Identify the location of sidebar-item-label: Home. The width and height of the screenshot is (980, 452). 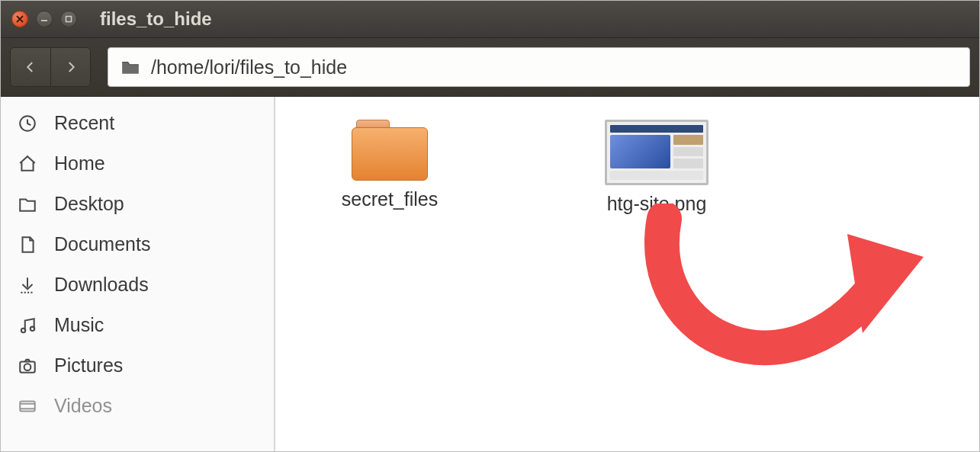
(79, 163).